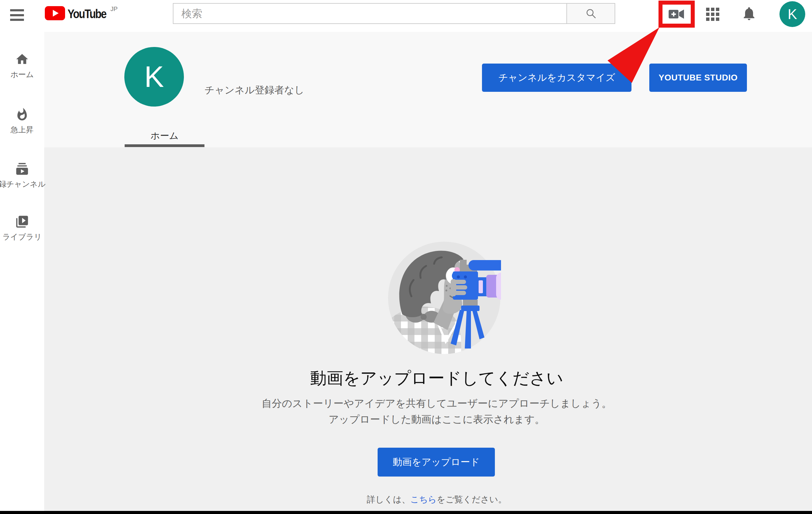 Image resolution: width=812 pixels, height=514 pixels. I want to click on search-button, so click(591, 13).